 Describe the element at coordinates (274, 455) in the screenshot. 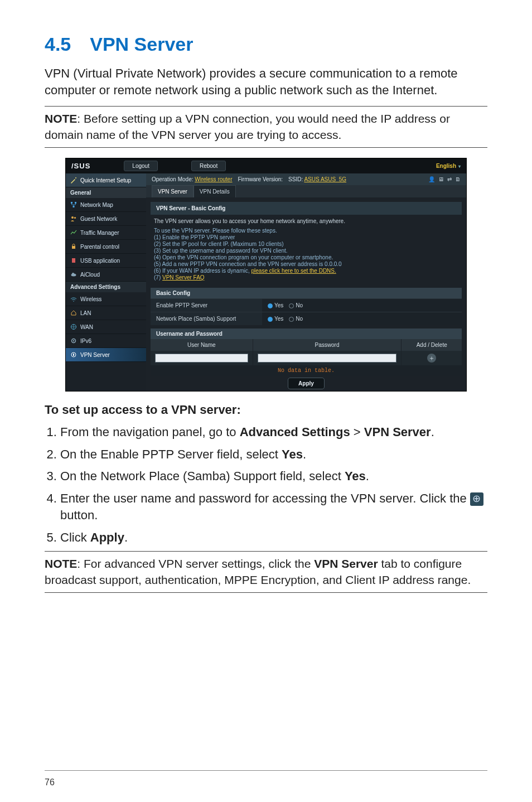

I see `step-2: On the Enable PPTP Server field, select …` at that location.